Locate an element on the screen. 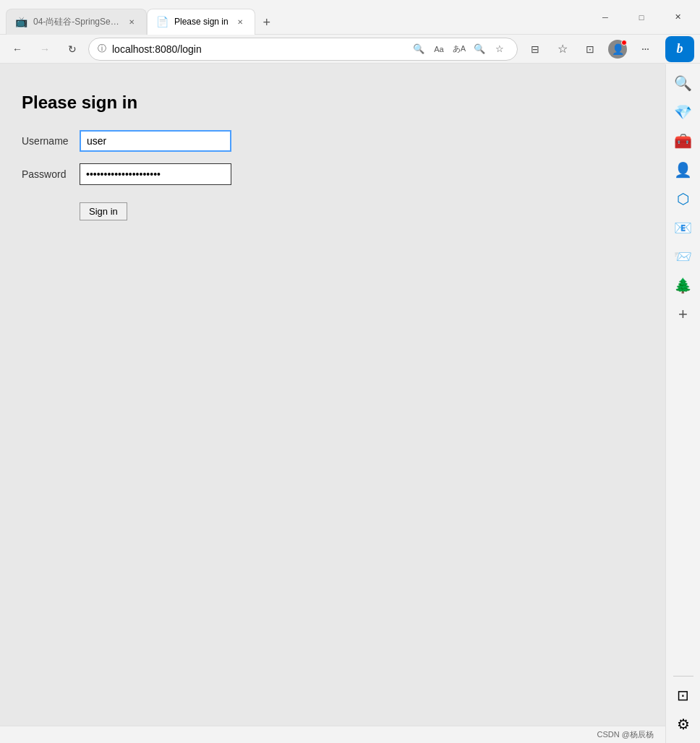 Image resolution: width=700 pixels, height=743 pixels. password-group: Password is located at coordinates (333, 174).